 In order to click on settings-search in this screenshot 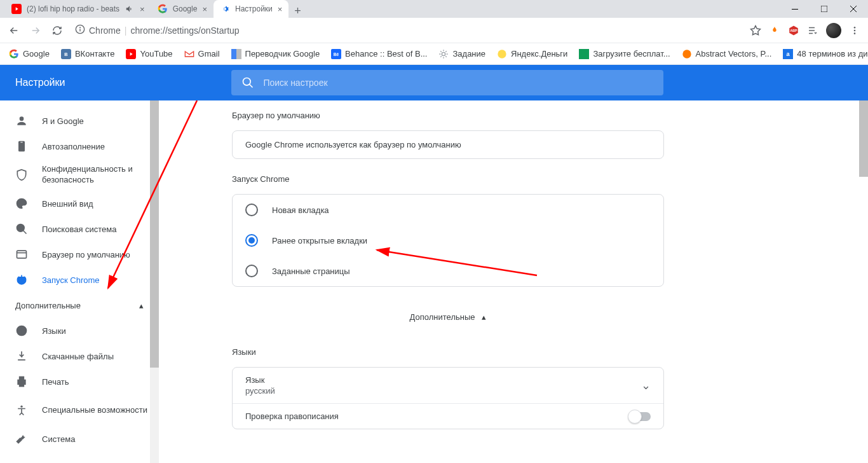, I will do `click(447, 83)`.